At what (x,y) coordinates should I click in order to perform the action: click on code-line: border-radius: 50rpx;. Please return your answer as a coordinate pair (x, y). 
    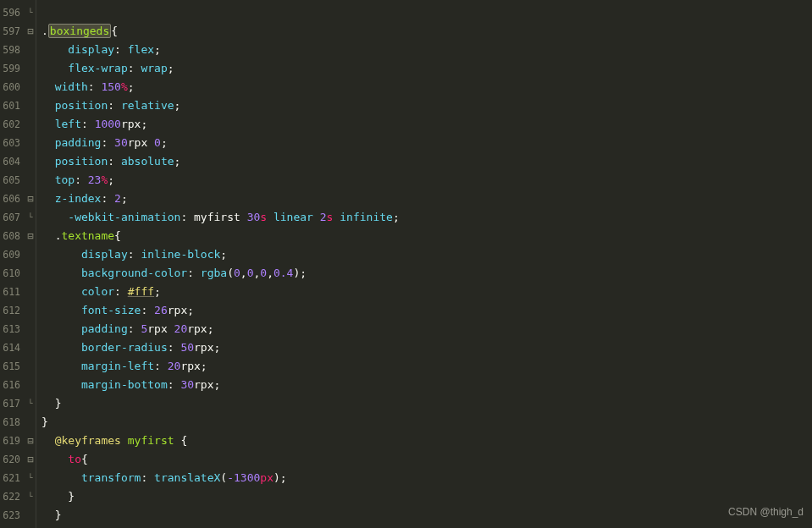
    Looking at the image, I should click on (427, 348).